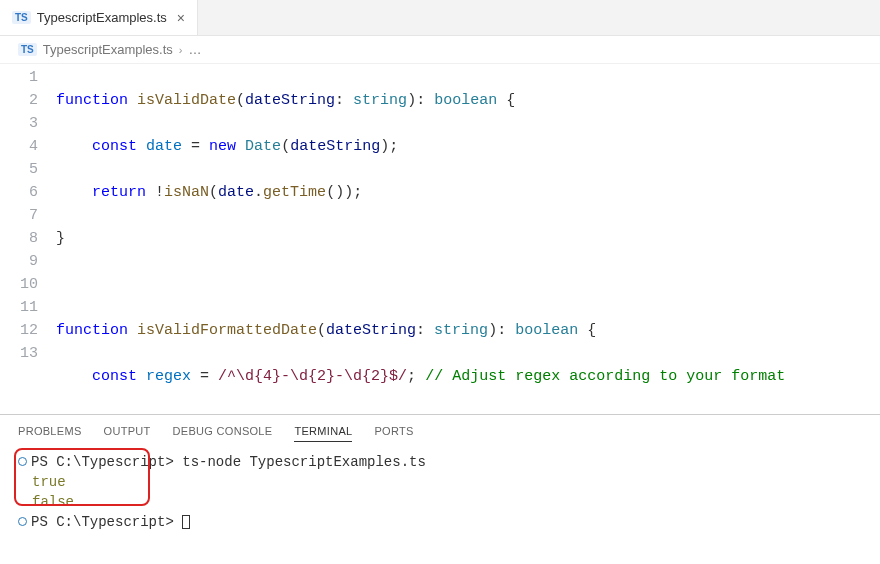 This screenshot has width=880, height=564. Describe the element at coordinates (223, 434) in the screenshot. I see `tab-debug-console: DEBUG CONSOLE` at that location.